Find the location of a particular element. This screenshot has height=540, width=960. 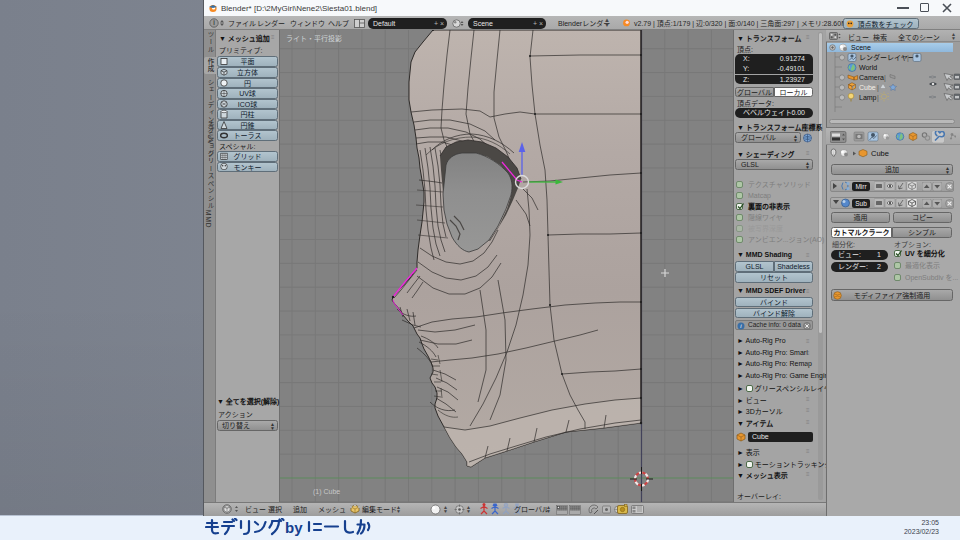

svg-text: (1) Cube is located at coordinates (326, 492).